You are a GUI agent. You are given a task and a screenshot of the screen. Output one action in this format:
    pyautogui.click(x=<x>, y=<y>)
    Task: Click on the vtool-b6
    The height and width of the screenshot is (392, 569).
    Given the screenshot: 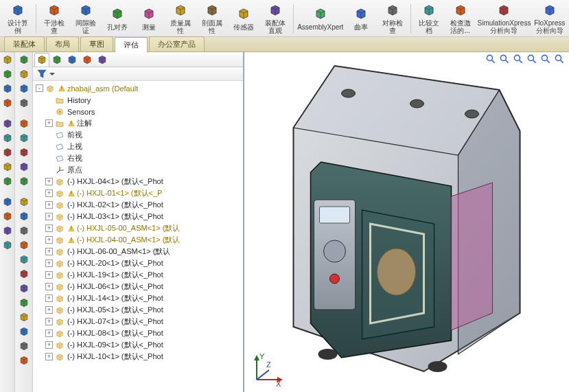 What is the action you would take?
    pyautogui.click(x=24, y=138)
    